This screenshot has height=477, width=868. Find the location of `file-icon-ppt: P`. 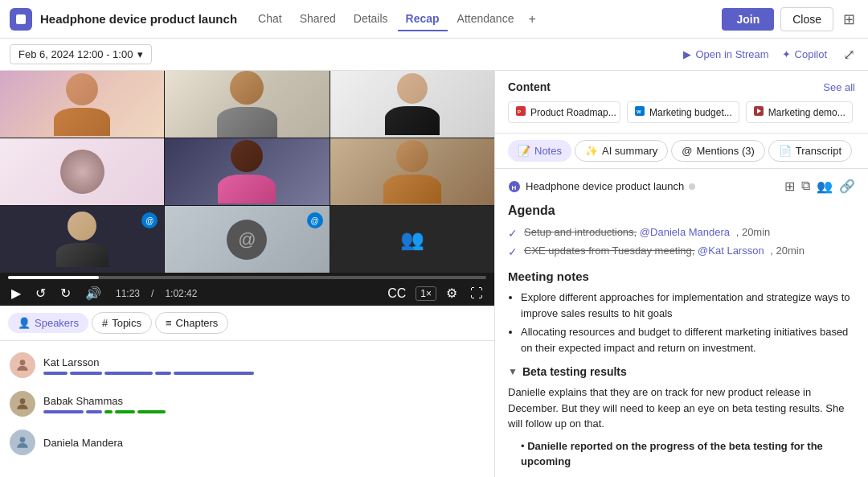

file-icon-ppt: P is located at coordinates (521, 113).